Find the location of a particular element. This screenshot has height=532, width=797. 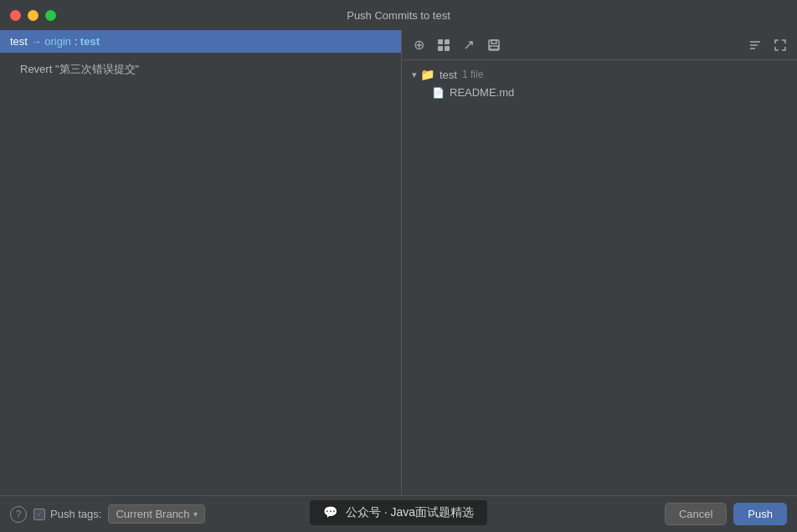

cancel-button: Cancel is located at coordinates (696, 514).